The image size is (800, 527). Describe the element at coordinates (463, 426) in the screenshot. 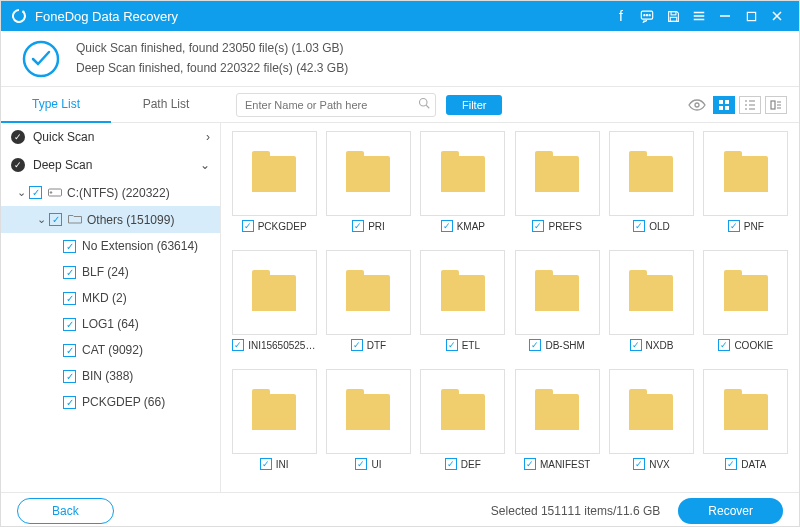

I see `grid-item: DEF` at that location.